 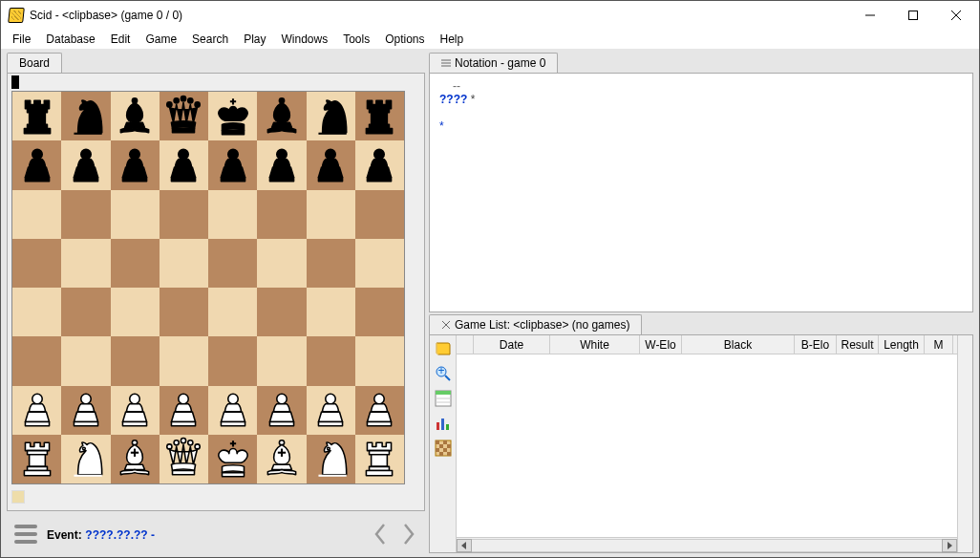 What do you see at coordinates (443, 349) in the screenshot?
I see `toolbar-book-icon` at bounding box center [443, 349].